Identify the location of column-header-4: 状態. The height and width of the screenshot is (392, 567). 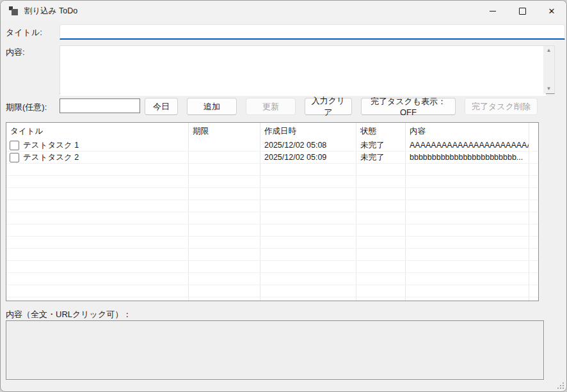
(381, 131).